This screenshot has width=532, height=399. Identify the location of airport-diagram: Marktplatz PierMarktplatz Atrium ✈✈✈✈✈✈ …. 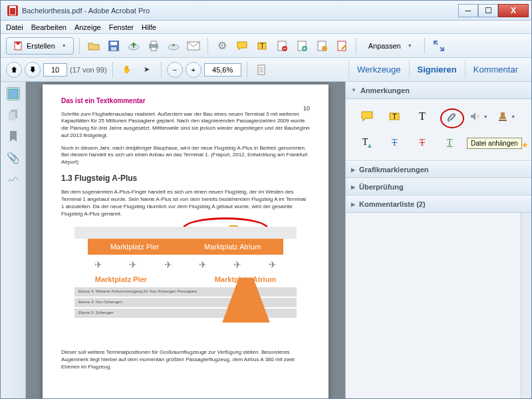
(186, 283).